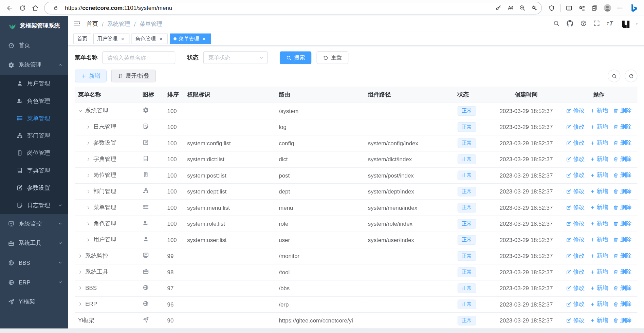 The height and width of the screenshot is (333, 644). Describe the element at coordinates (34, 282) in the screenshot. I see `sidebar-item-ERP: ERP` at that location.